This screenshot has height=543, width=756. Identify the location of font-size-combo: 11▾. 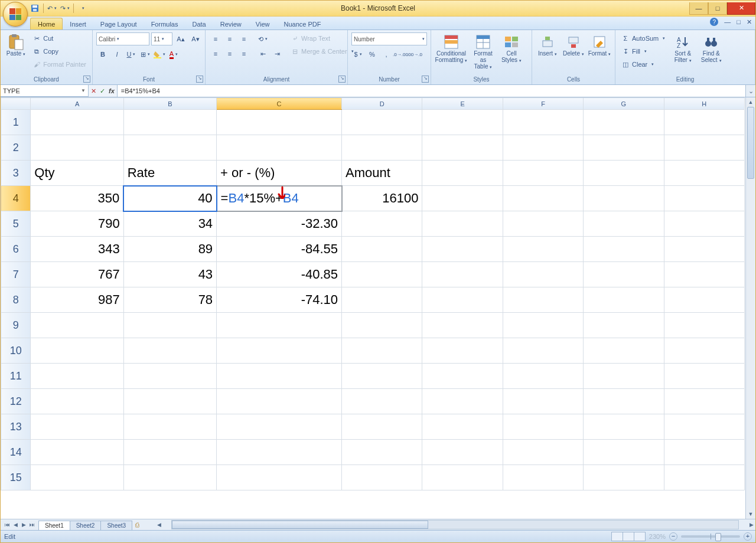
(162, 39).